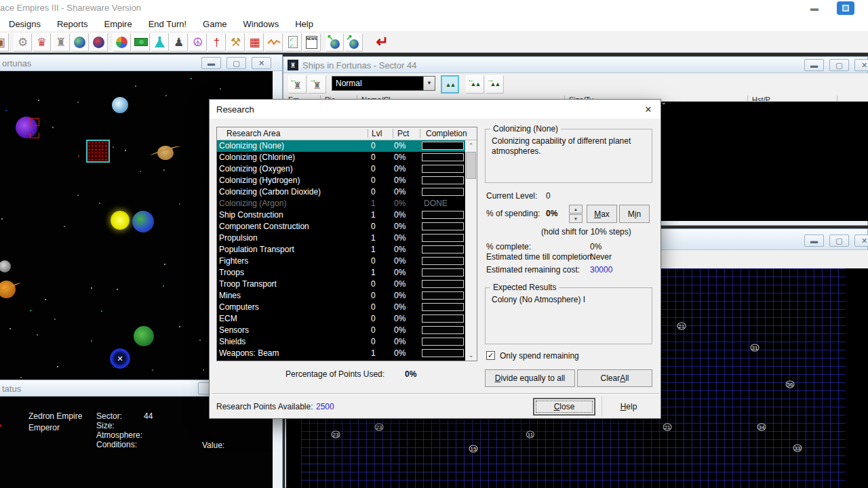 This screenshot has width=868, height=488. I want to click on menu-designs: Designs, so click(24, 24).